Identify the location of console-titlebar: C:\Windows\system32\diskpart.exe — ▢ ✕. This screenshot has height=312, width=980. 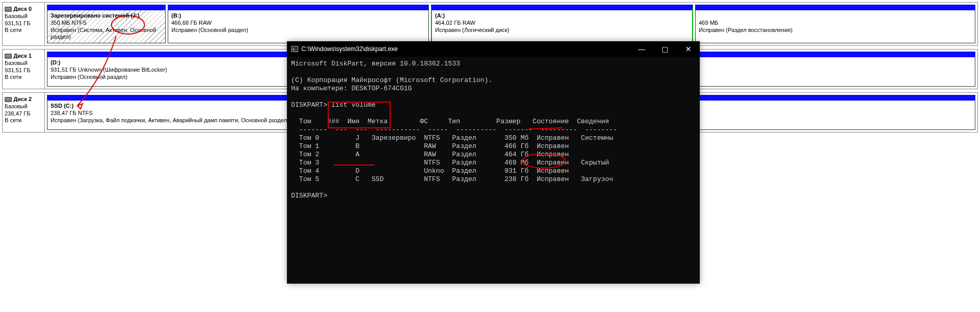
(493, 49).